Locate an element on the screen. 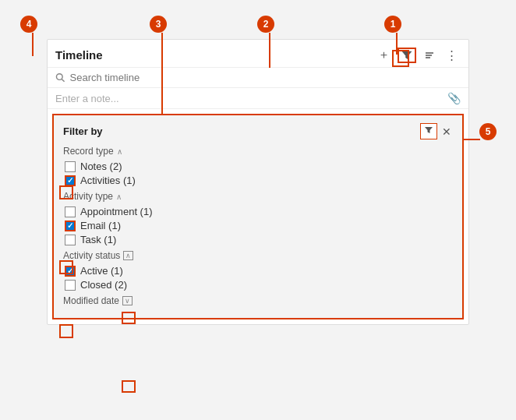  small-filter-icon is located at coordinates (429, 130).